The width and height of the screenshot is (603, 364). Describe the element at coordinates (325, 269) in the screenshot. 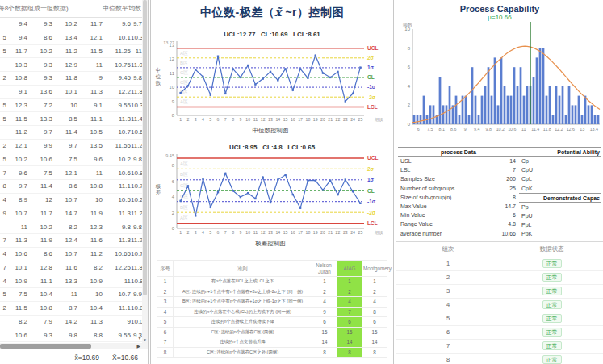

I see `rules-header: Nelson-Juran` at that location.